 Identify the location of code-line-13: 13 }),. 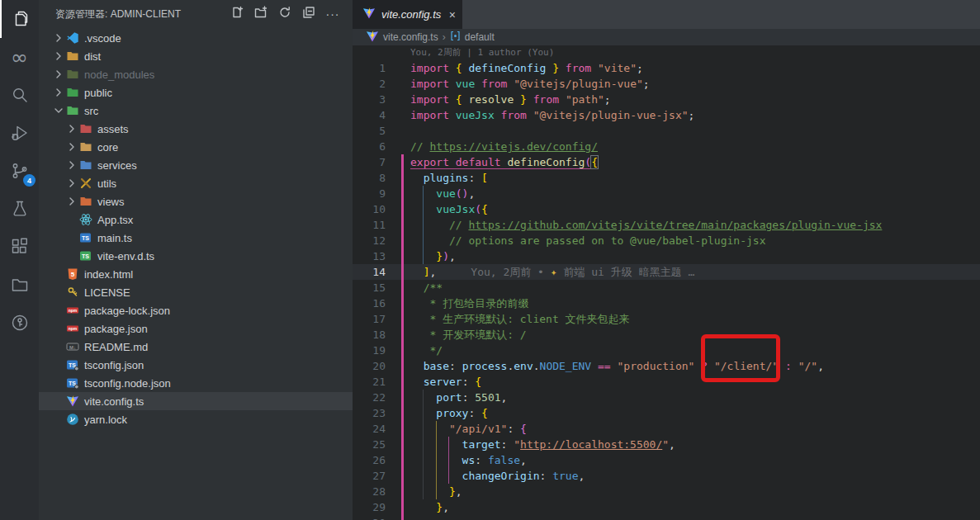
(666, 256).